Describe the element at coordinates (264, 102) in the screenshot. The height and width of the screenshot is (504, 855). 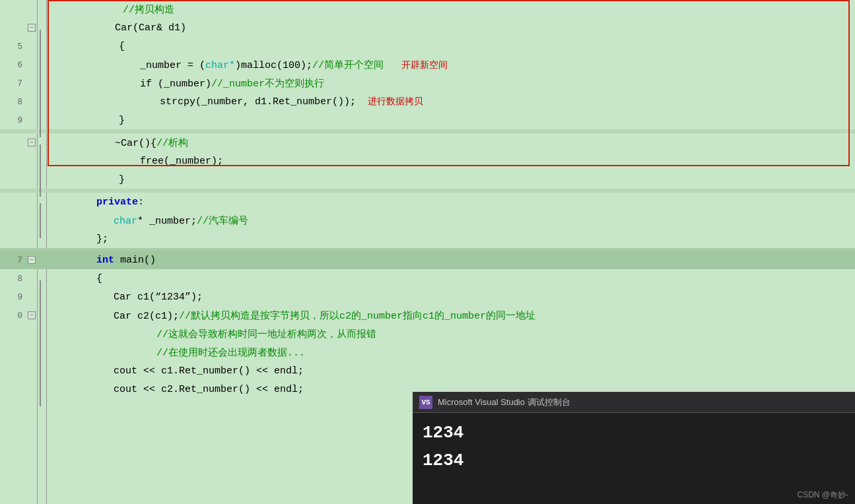
I see `strcpy-code: strcpy(_number, d1.Ret_number());` at that location.